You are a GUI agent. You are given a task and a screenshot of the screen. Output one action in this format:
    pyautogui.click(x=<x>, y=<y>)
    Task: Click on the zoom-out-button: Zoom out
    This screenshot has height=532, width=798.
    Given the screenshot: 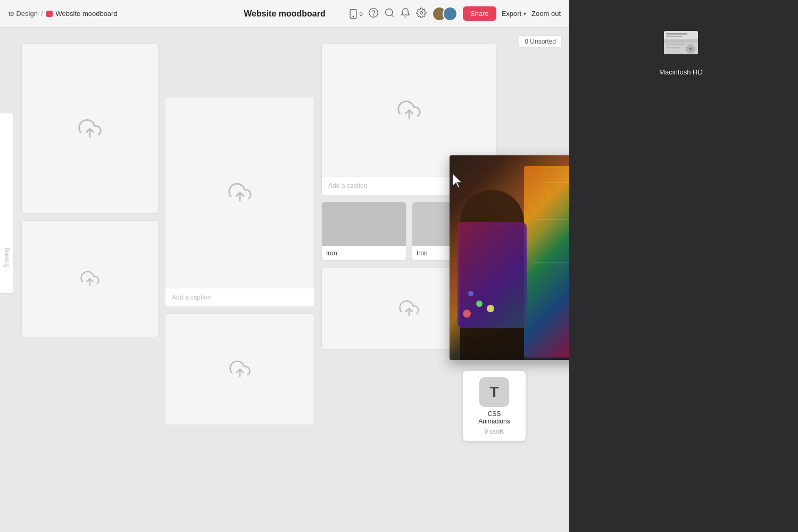 What is the action you would take?
    pyautogui.click(x=546, y=14)
    